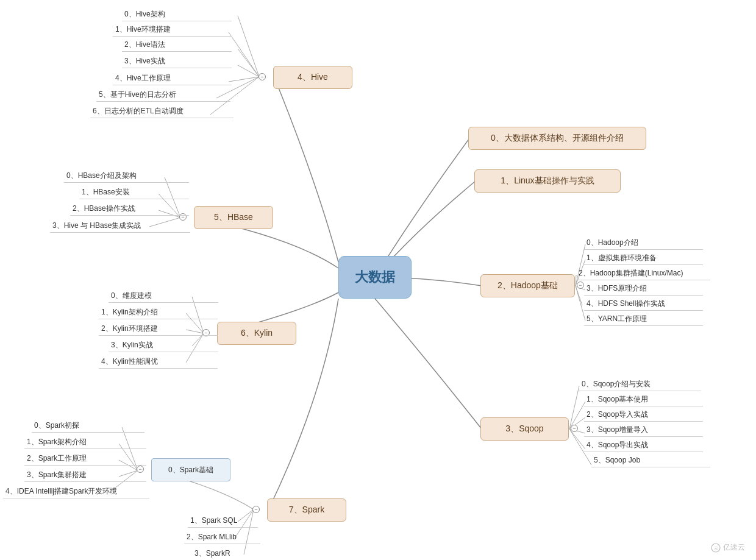 The image size is (756, 560). Describe the element at coordinates (307, 510) in the screenshot. I see `branch-spark-label: 7、Spark` at that location.